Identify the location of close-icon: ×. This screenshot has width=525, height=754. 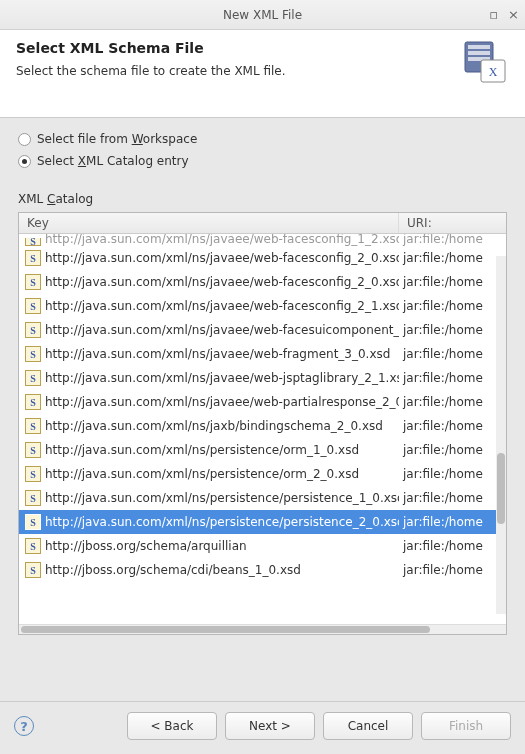
(514, 14).